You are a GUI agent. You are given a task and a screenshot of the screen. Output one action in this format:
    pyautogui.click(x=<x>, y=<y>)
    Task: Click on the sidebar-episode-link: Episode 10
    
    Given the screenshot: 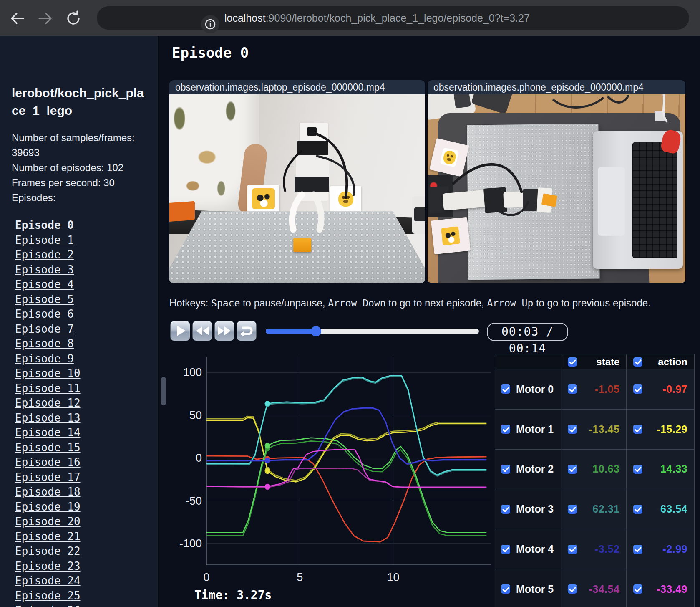 What is the action you would take?
    pyautogui.click(x=84, y=374)
    